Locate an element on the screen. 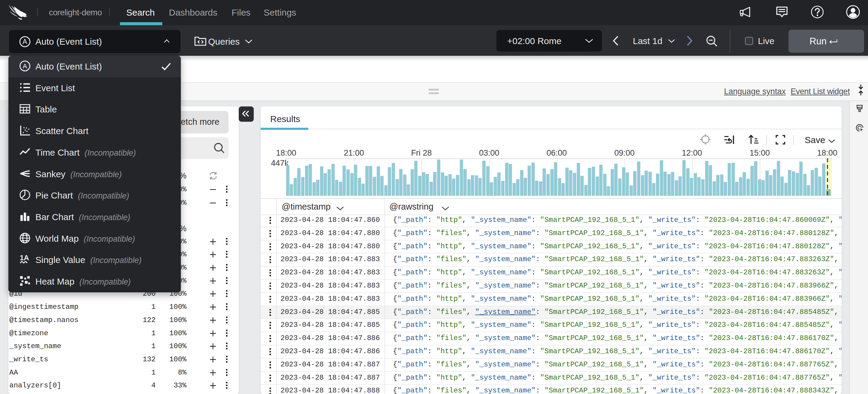 The image size is (868, 394). svg-text: 1A is located at coordinates (24, 258).